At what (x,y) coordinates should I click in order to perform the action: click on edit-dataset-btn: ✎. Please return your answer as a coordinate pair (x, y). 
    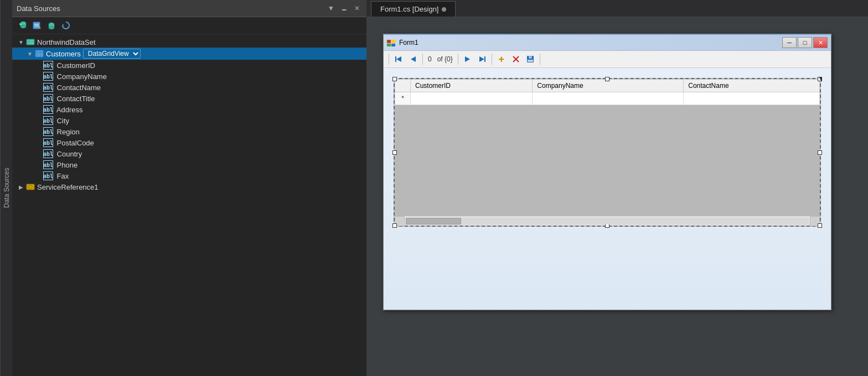
    Looking at the image, I should click on (37, 25).